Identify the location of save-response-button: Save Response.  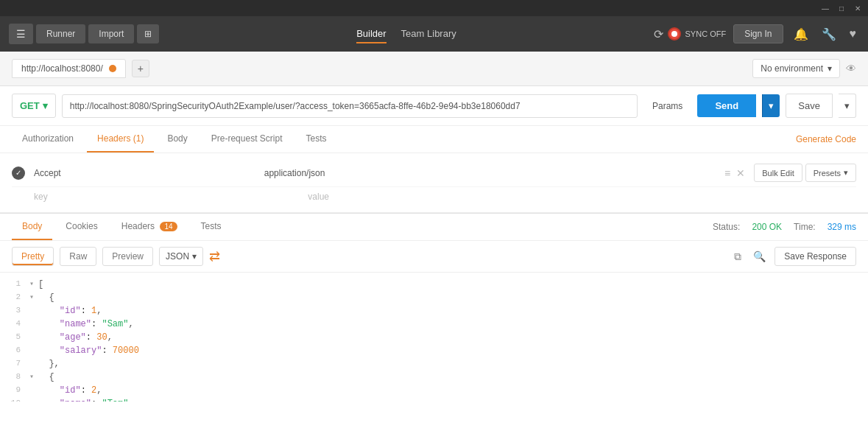
(816, 256).